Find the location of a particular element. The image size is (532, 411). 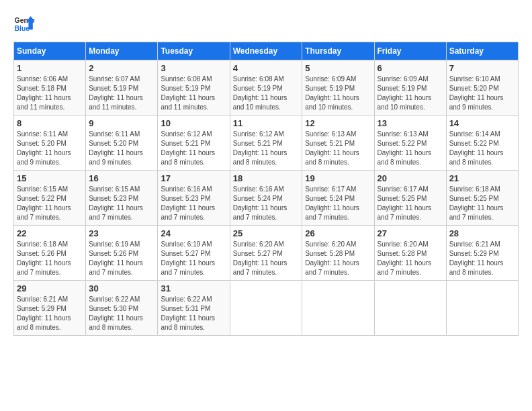

day-info: Sunrise: 6:13 AM Sunset: 5:22 PM Dayligh… is located at coordinates (410, 148).